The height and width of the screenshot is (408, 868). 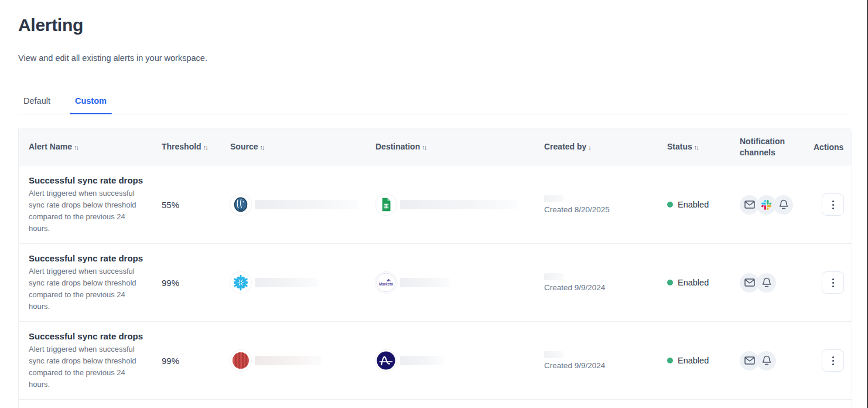 What do you see at coordinates (241, 361) in the screenshot?
I see `red-database-icon` at bounding box center [241, 361].